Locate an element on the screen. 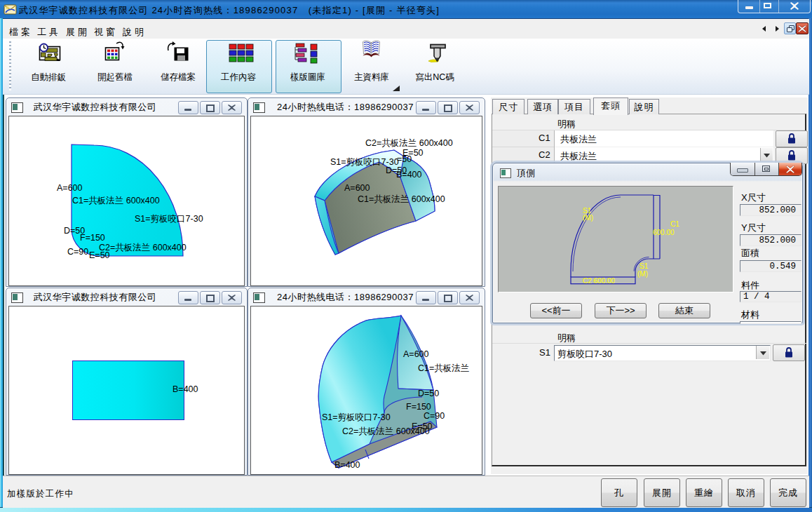 This screenshot has width=812, height=512. svg-text: S1 is located at coordinates (644, 267).